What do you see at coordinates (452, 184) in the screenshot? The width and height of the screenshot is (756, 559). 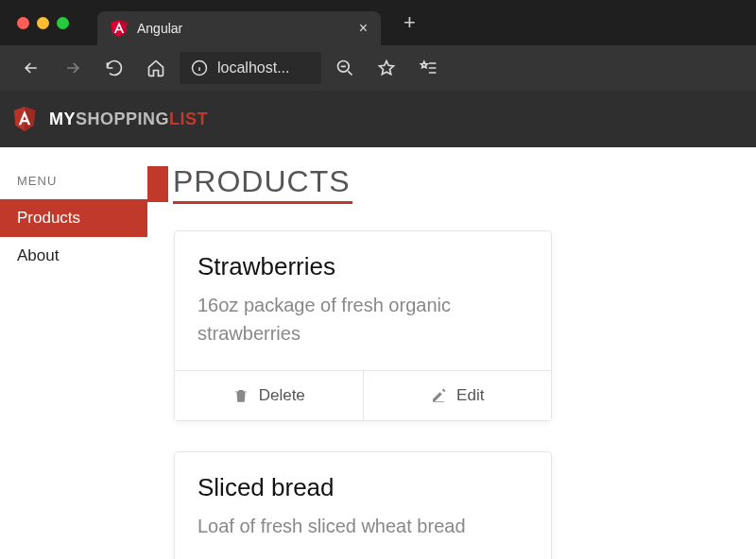 I see `page-title: PRODUCTS` at bounding box center [452, 184].